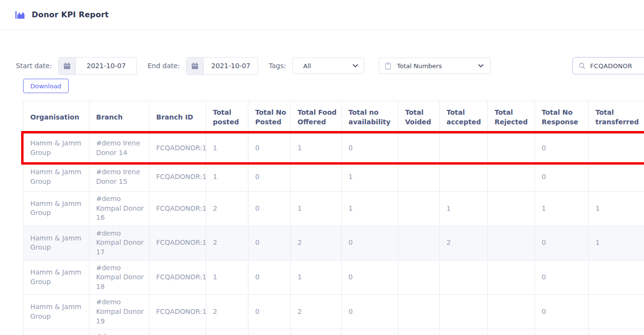 Image resolution: width=644 pixels, height=335 pixels. I want to click on column-header: Total no availability, so click(370, 118).